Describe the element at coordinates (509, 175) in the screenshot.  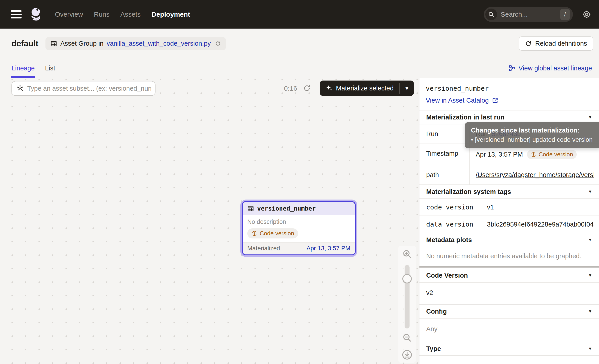
I see `path-row: path /Users/sryza/dagster_home/storage/v…` at that location.